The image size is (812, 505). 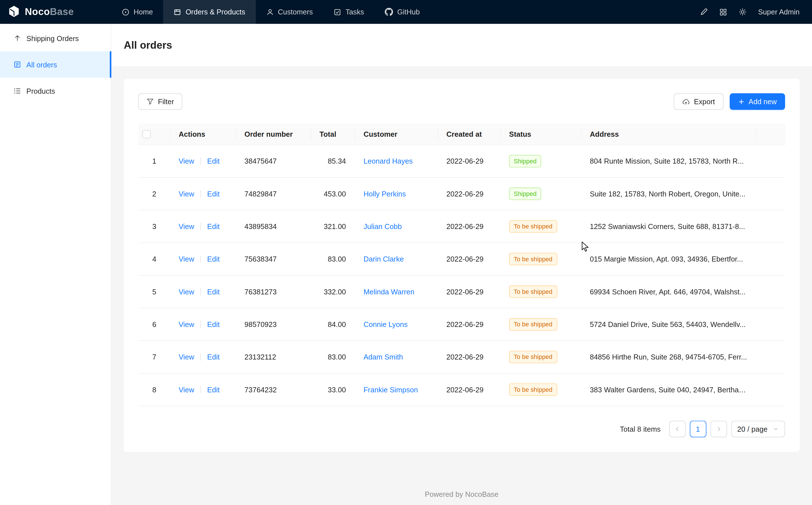 I want to click on github-icon, so click(x=389, y=12).